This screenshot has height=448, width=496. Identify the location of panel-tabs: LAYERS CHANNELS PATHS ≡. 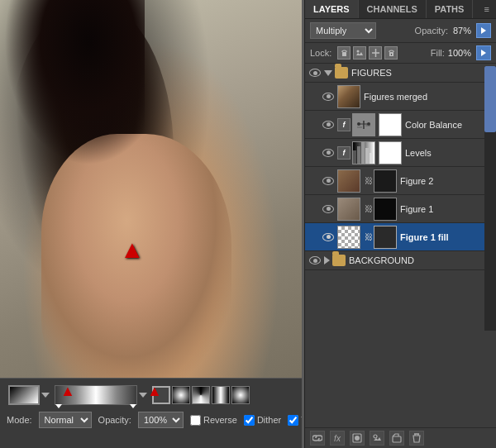
(400, 10).